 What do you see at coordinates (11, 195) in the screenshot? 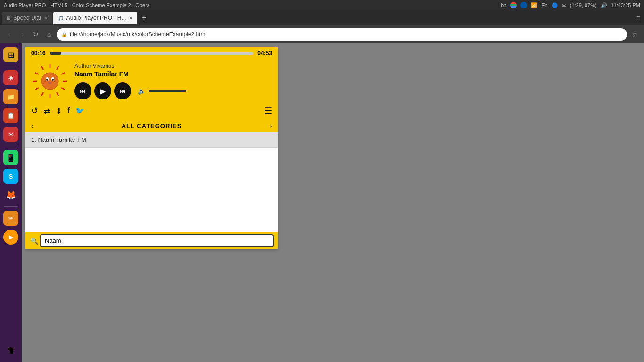
I see `dock-item-firefox: 🦊` at bounding box center [11, 195].